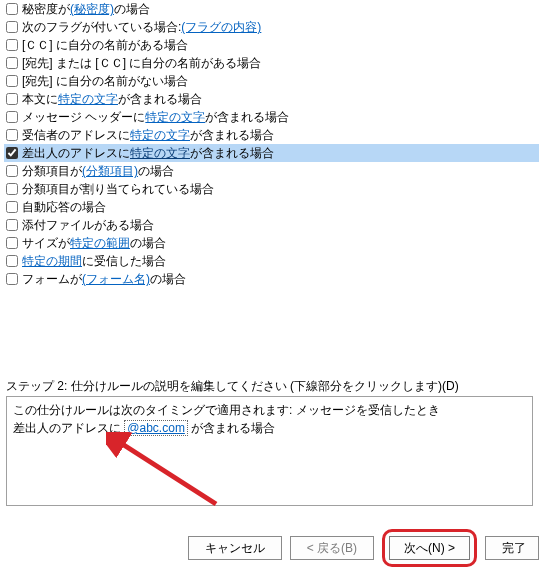 The height and width of the screenshot is (571, 543). I want to click on condition-label: 本文に 特定の文字 が含まれる場合, so click(112, 99).